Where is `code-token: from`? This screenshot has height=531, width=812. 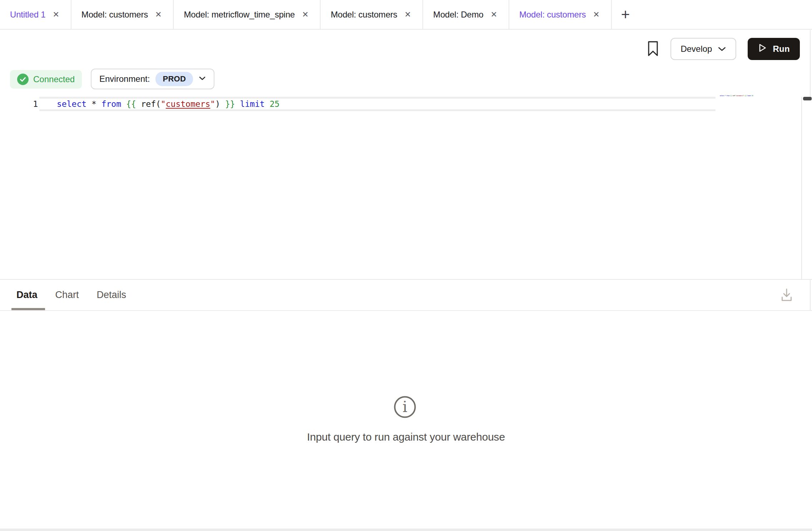
code-token: from is located at coordinates (114, 104).